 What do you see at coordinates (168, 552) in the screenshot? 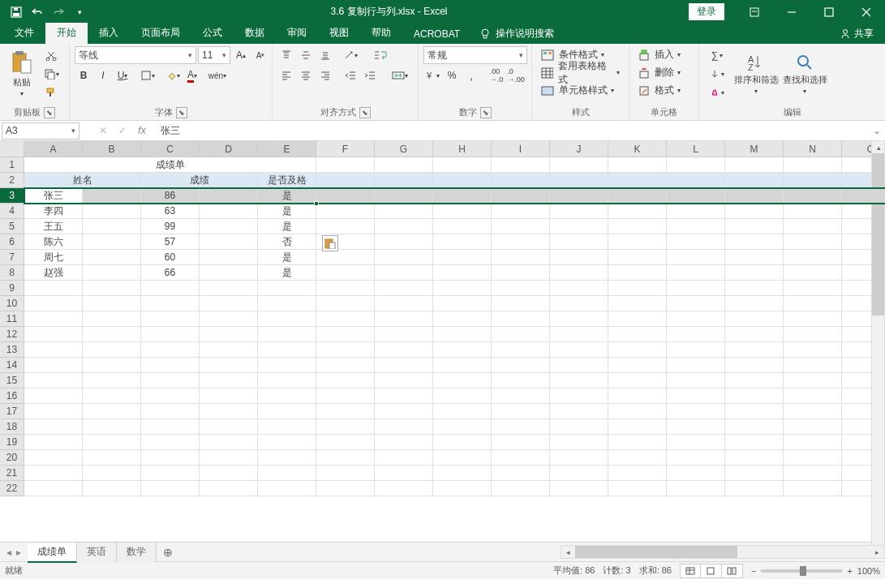
I see `new-sheet-button: ⊕` at bounding box center [168, 552].